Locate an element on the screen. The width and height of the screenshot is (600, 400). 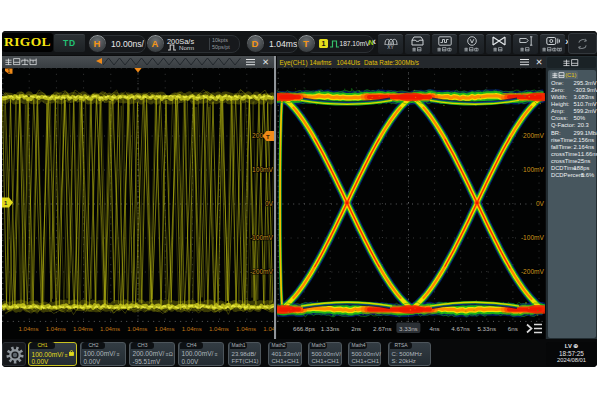
svg-text: 4.67ns is located at coordinates (460, 328).